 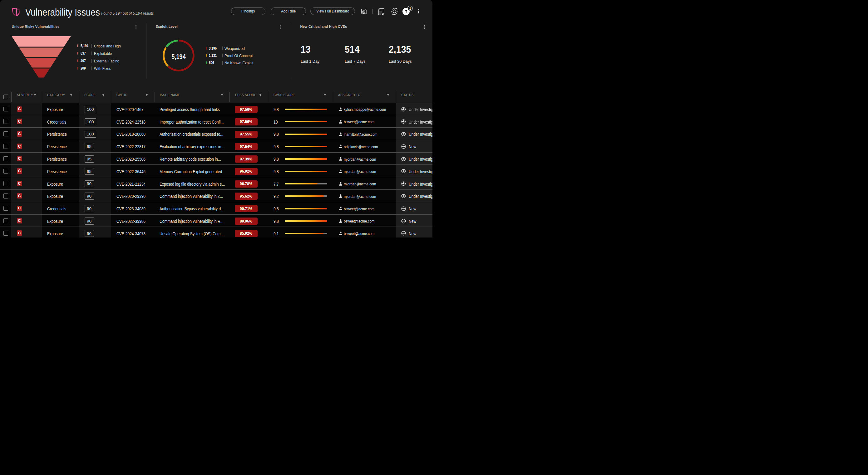 I want to click on table-row: CExposure90CVE-2020-29390Command injecti…, so click(x=216, y=196).